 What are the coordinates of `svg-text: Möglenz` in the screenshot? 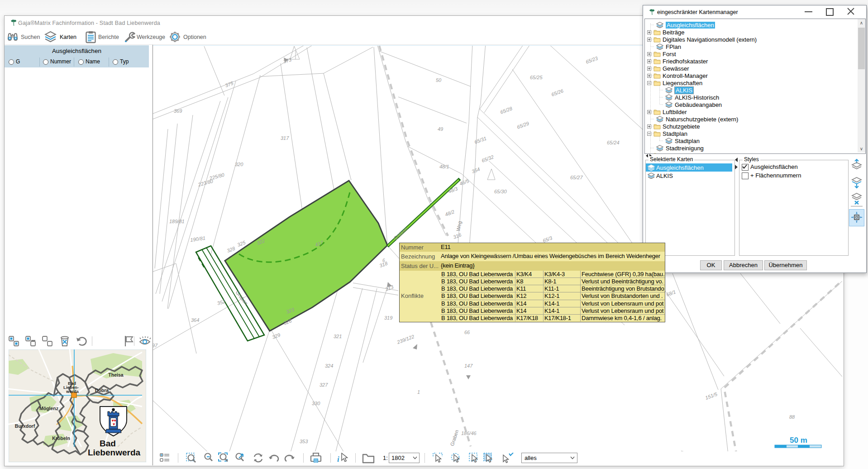 It's located at (49, 408).